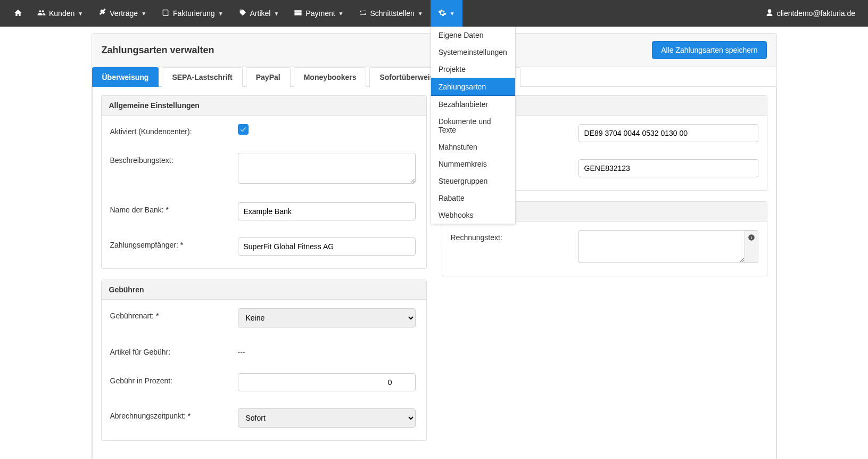  I want to click on dropdown-label: Eigene Daten, so click(461, 35).